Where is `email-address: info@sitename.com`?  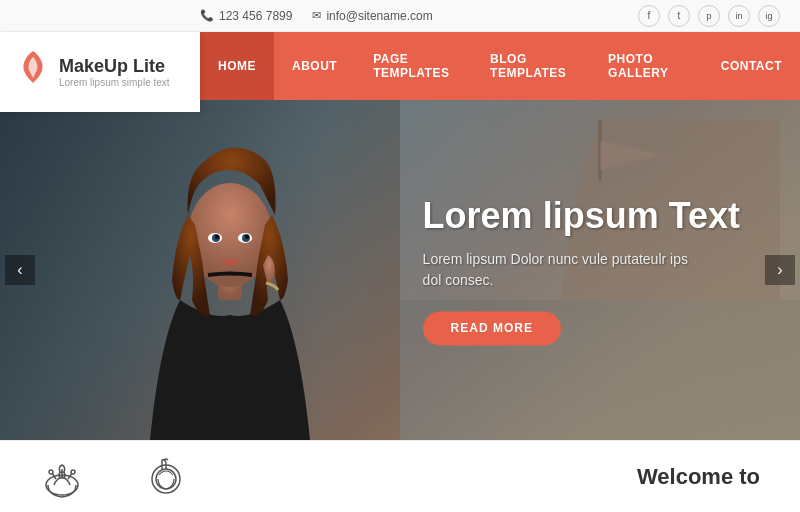
email-address: info@sitename.com is located at coordinates (379, 16).